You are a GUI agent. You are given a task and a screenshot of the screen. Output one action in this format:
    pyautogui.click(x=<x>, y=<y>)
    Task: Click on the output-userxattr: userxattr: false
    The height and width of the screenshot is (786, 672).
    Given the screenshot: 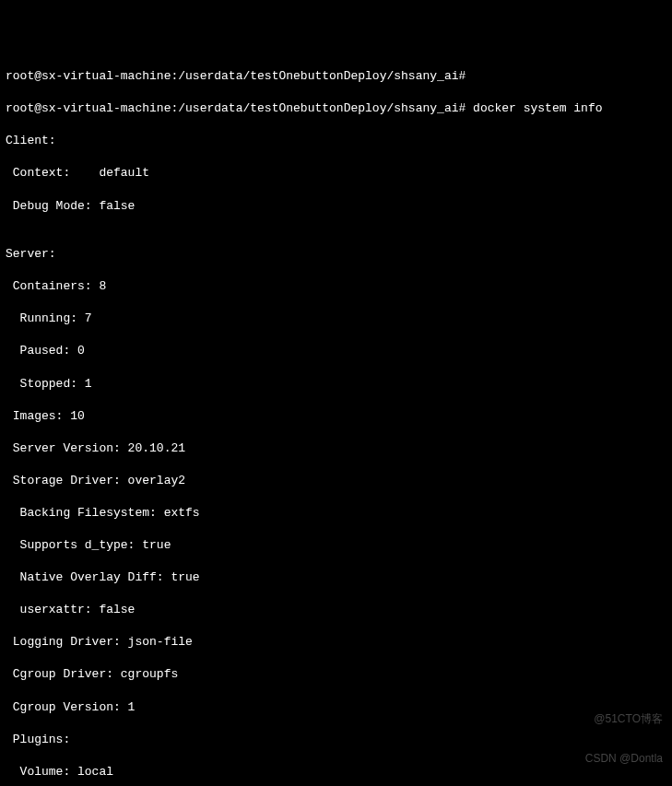 What is the action you would take?
    pyautogui.click(x=336, y=610)
    